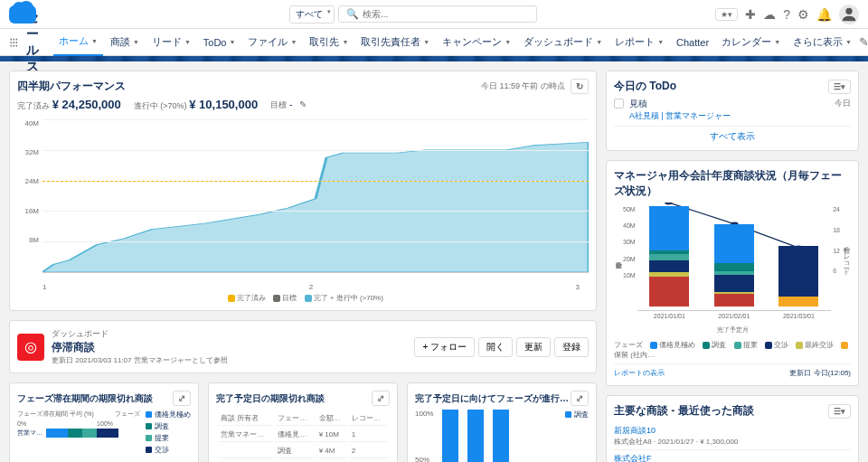  I want to click on cloud-icon: ☁, so click(769, 14).